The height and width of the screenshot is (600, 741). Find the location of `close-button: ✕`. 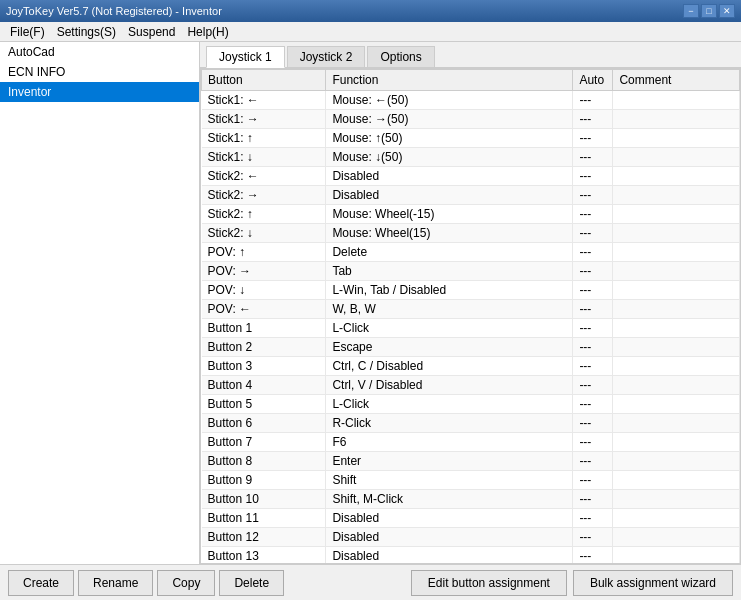

close-button: ✕ is located at coordinates (727, 11).